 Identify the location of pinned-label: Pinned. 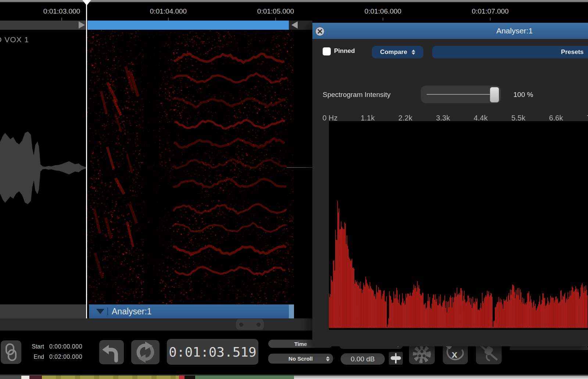
(345, 51).